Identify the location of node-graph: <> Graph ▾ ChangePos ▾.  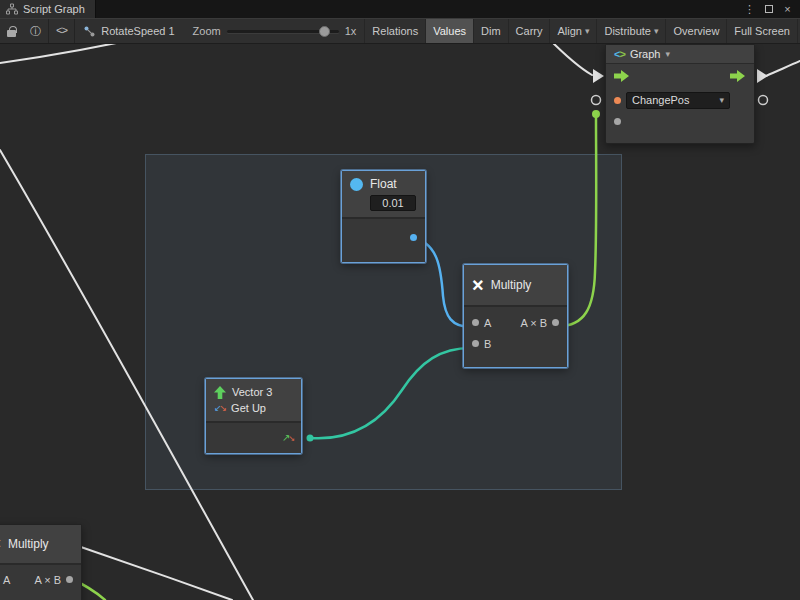
(680, 94).